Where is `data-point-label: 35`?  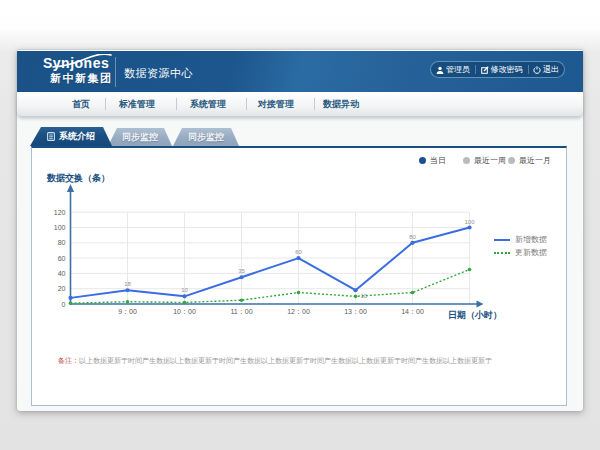
data-point-label: 35 is located at coordinates (242, 271).